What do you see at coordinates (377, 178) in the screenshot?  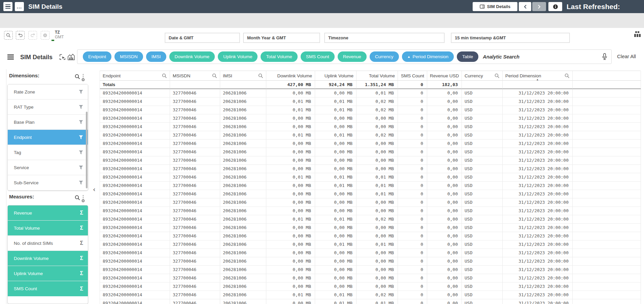 I see `cell-total: 0,01 MB` at bounding box center [377, 178].